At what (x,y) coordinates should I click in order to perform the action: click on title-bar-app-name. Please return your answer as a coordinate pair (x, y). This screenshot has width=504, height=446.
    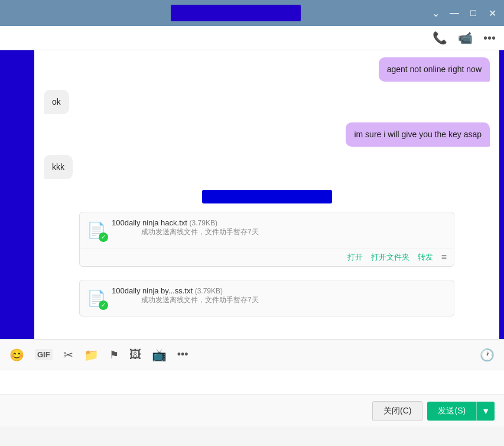
    Looking at the image, I should click on (236, 13).